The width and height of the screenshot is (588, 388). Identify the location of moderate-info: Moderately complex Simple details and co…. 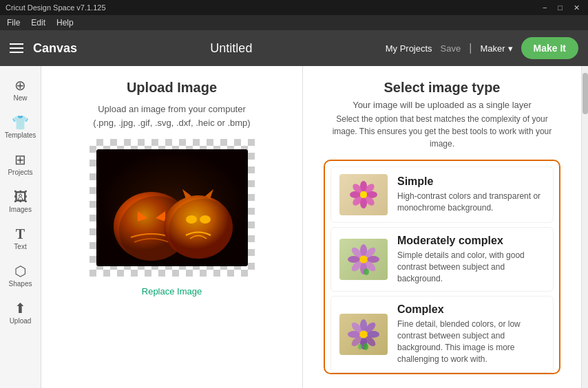
(471, 259).